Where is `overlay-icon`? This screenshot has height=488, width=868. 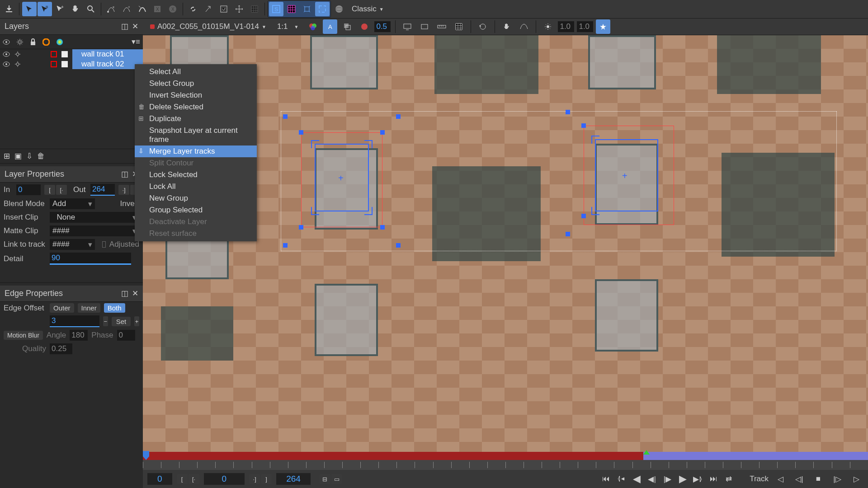 overlay-icon is located at coordinates (347, 27).